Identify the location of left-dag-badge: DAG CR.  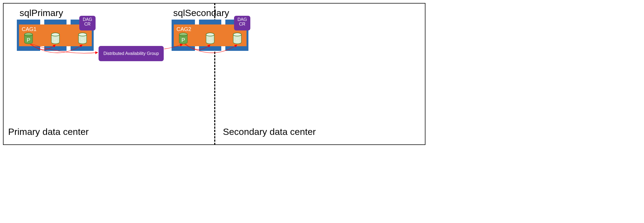
(87, 23).